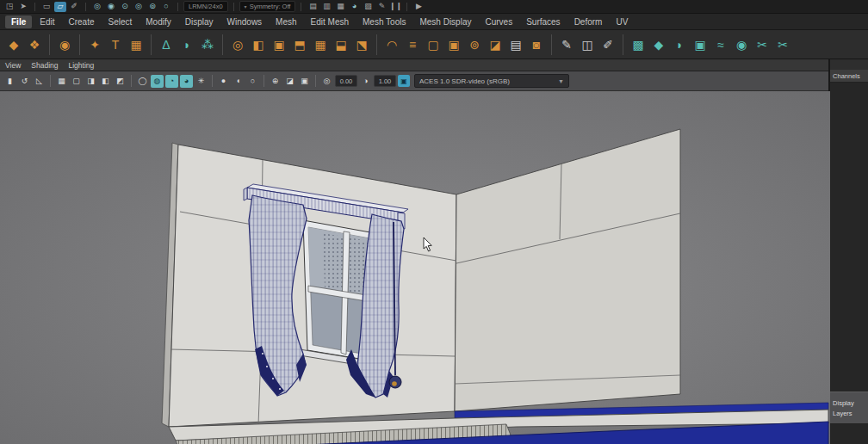 The image size is (868, 444). Describe the element at coordinates (762, 45) in the screenshot. I see `cut-faces-icon: ✂` at that location.